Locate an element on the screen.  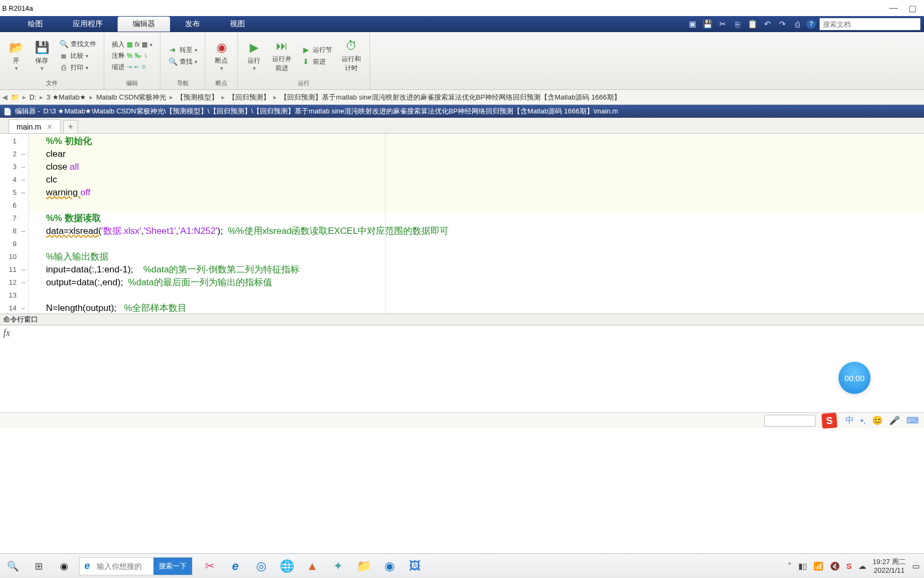
tab-editor: 编辑器 is located at coordinates (144, 24).